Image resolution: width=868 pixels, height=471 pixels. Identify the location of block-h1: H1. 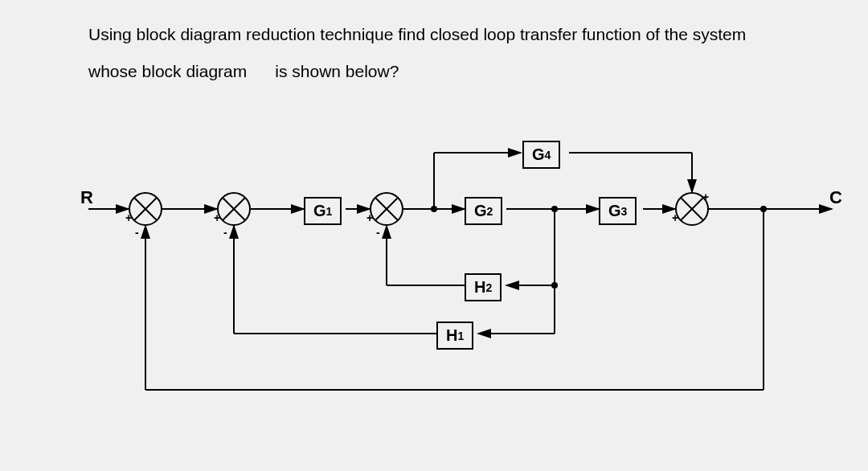
(455, 336).